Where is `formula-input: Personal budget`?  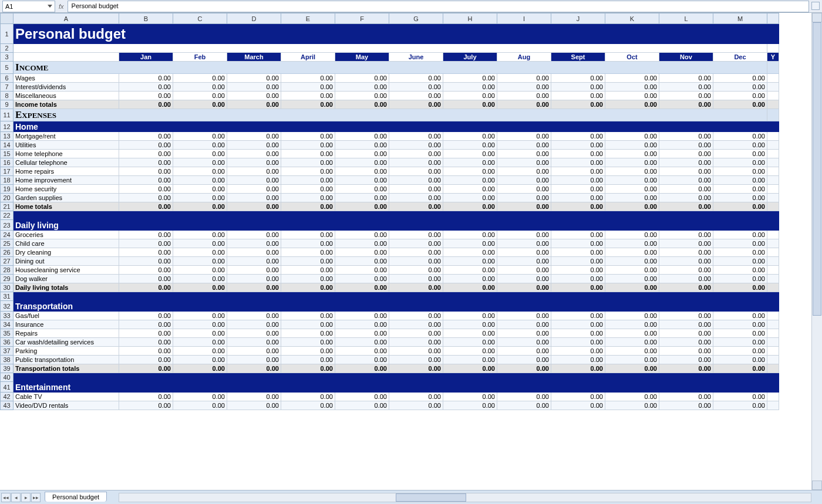 formula-input: Personal budget is located at coordinates (438, 6).